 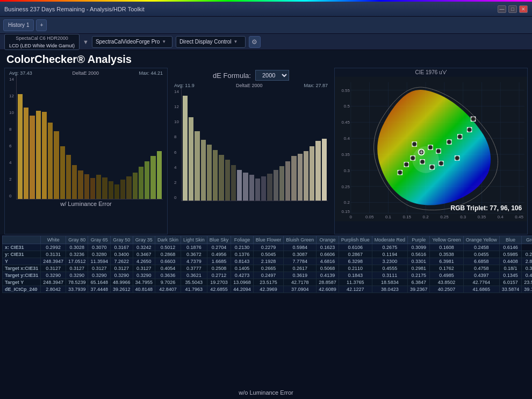 I want to click on table-row: Y248.394717.051211.35947.26224.26500.660…, so click(x=268, y=261).